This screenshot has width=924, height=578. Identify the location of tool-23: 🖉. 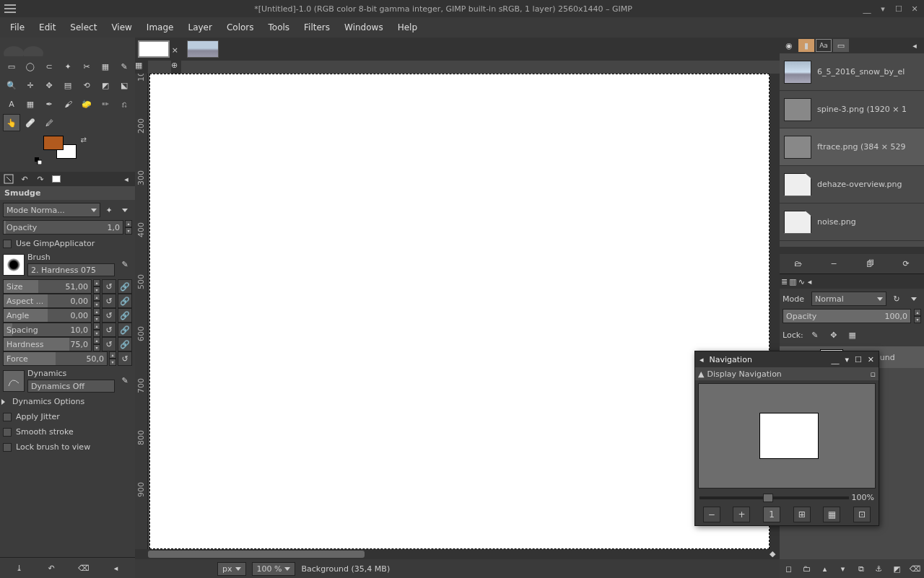
(49, 123).